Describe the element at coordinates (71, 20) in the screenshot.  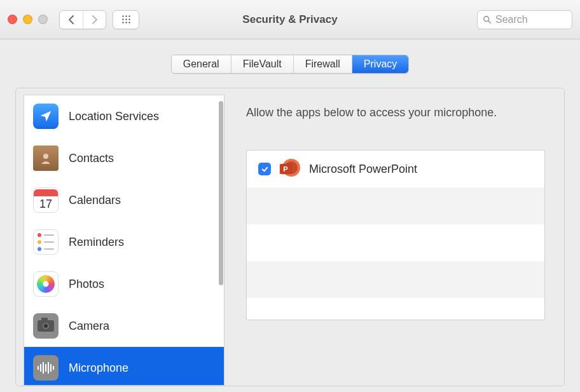
I see `back-button` at that location.